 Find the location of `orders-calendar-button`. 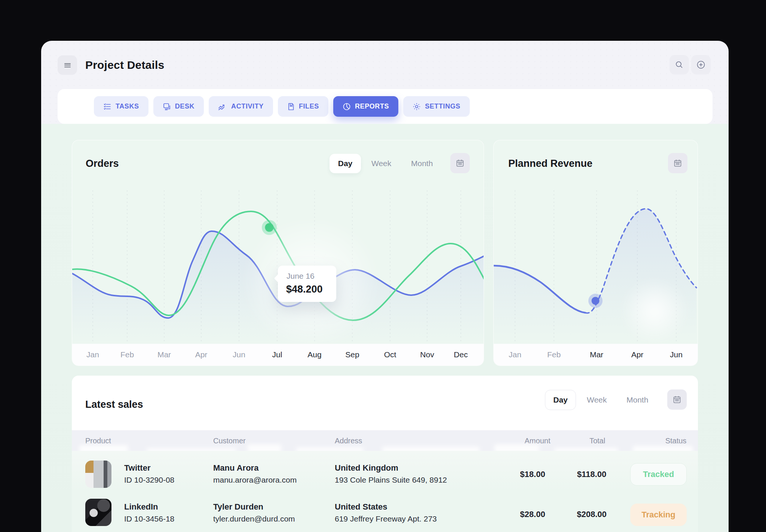

orders-calendar-button is located at coordinates (460, 163).